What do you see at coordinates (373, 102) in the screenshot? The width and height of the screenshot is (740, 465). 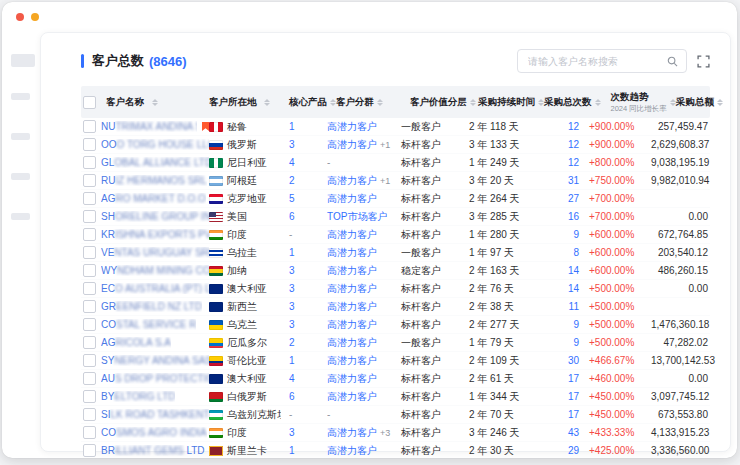 I see `header-segment: 客户分群` at bounding box center [373, 102].